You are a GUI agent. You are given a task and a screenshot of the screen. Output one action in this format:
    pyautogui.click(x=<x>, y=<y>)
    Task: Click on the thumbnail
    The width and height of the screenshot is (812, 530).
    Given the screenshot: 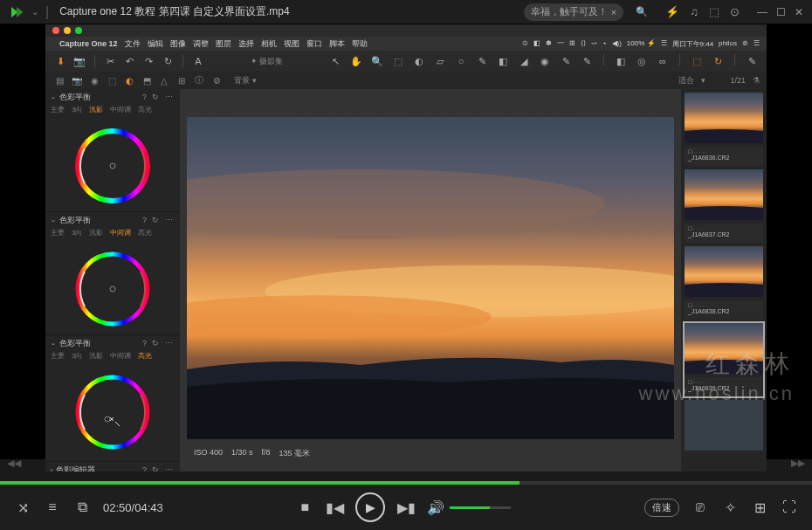 What is the action you would take?
    pyautogui.click(x=724, y=427)
    